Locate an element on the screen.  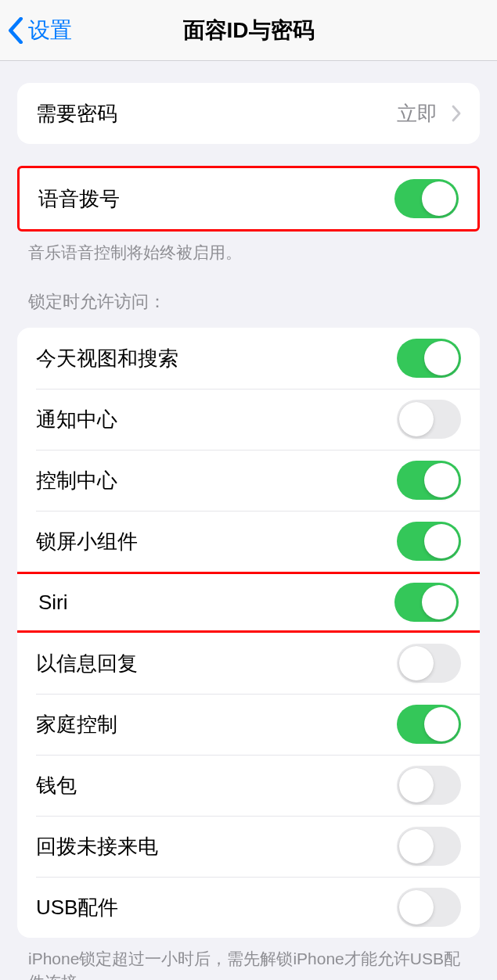
require-passcode-value: 立即 is located at coordinates (429, 114).